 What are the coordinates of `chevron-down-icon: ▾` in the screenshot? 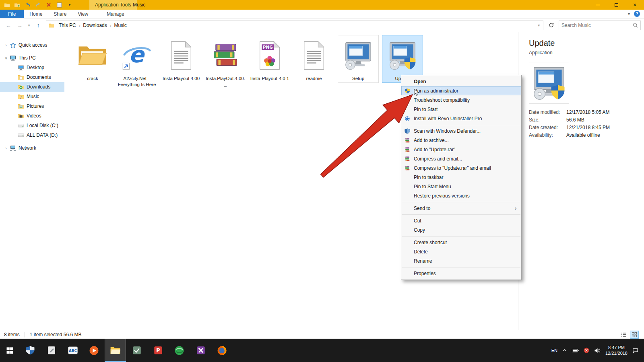 It's located at (6, 58).